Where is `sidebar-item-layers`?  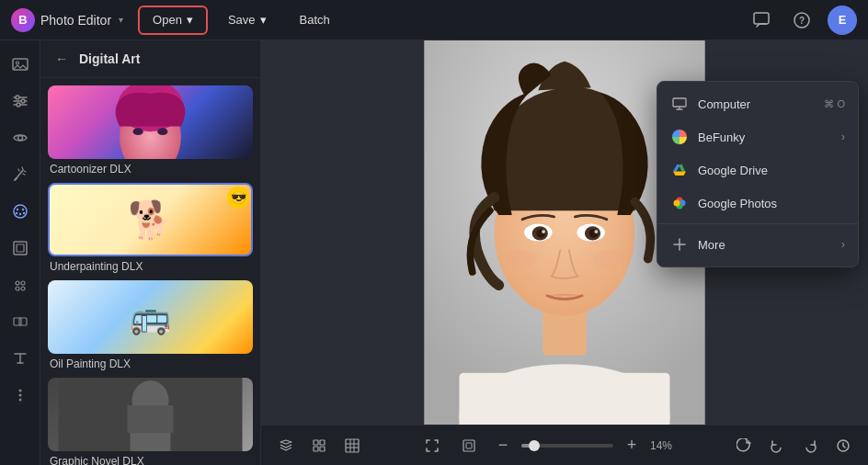 sidebar-item-layers is located at coordinates (20, 285).